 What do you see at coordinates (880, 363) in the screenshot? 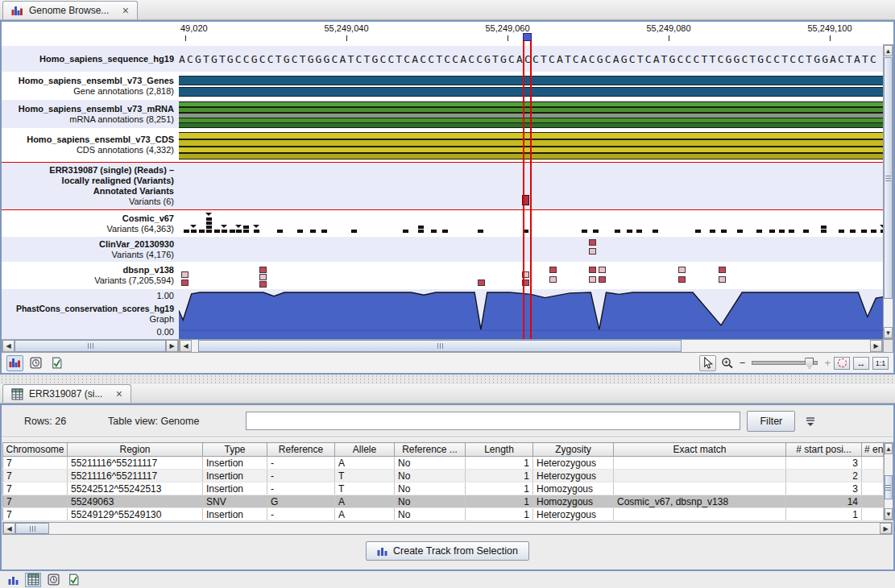
I see `zoom-100-button: 1:1` at bounding box center [880, 363].